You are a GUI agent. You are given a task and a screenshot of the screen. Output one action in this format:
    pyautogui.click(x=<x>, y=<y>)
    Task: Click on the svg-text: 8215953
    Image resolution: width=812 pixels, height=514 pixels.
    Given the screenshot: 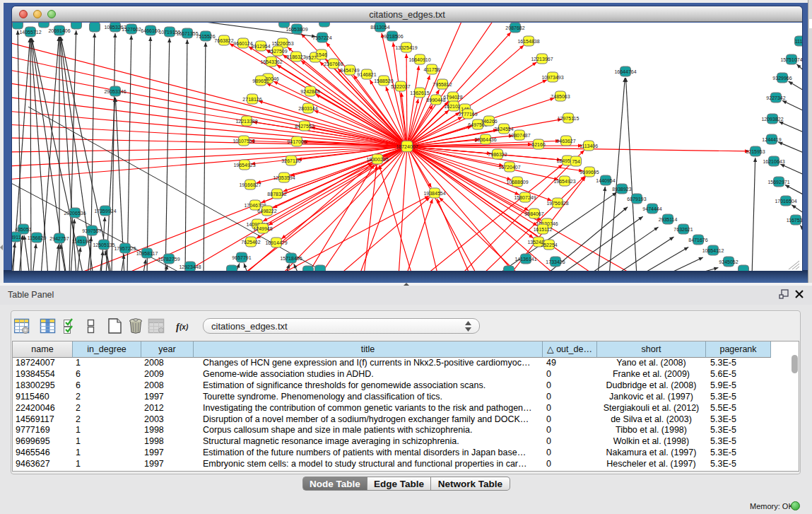 What is the action you would take?
    pyautogui.click(x=755, y=151)
    